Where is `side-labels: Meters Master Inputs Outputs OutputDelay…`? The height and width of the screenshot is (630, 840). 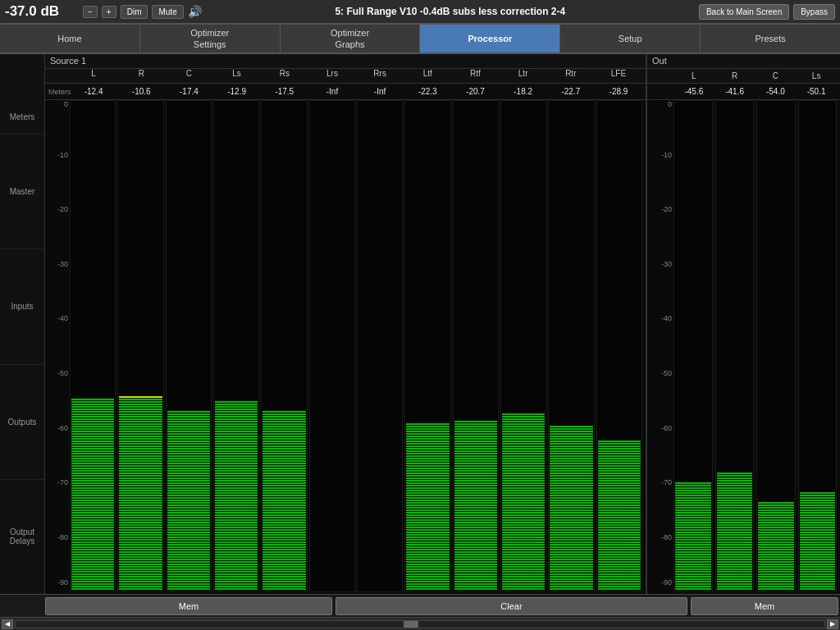 side-labels: Meters Master Inputs Outputs OutputDelay… is located at coordinates (23, 324).